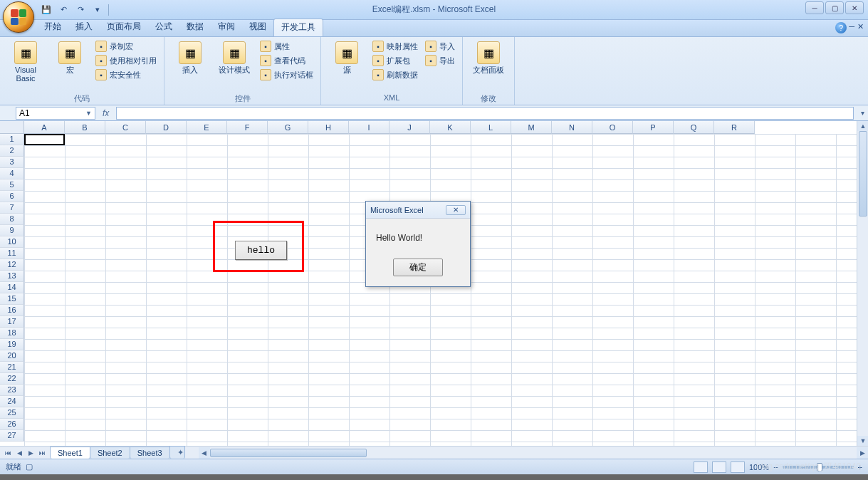 This screenshot has height=480, width=868. I want to click on row-header-6: 6, so click(12, 197).